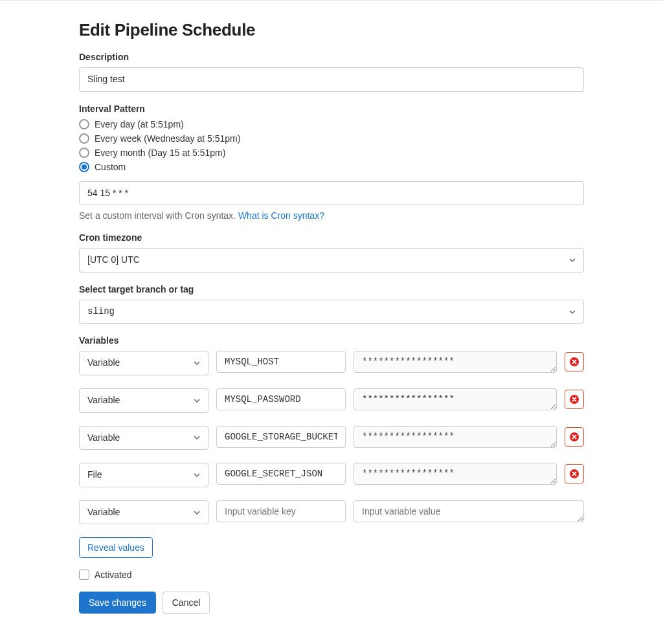 The height and width of the screenshot is (644, 663). What do you see at coordinates (160, 153) in the screenshot?
I see `radio-monthly-label: Every month (Day 15 at 5:51pm)` at bounding box center [160, 153].